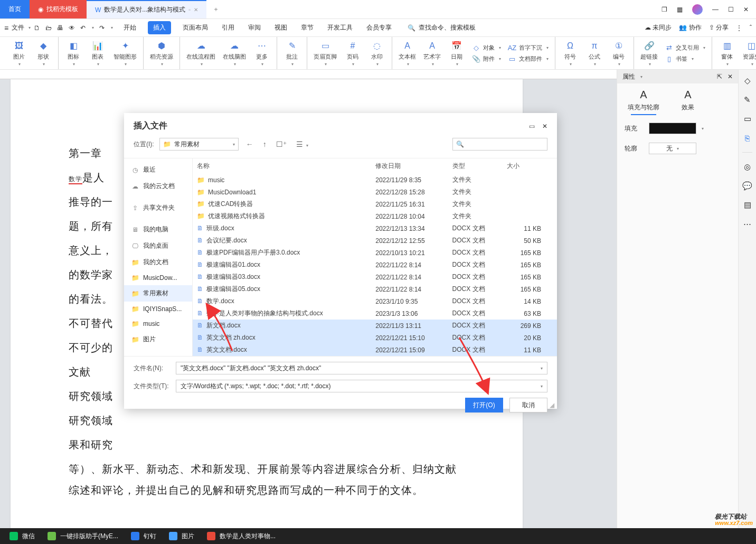 This screenshot has width=756, height=544. I want to click on file-row: 🗎数学.docx2023/1/10 9:35DOCX 文档14 KB, so click(375, 301).